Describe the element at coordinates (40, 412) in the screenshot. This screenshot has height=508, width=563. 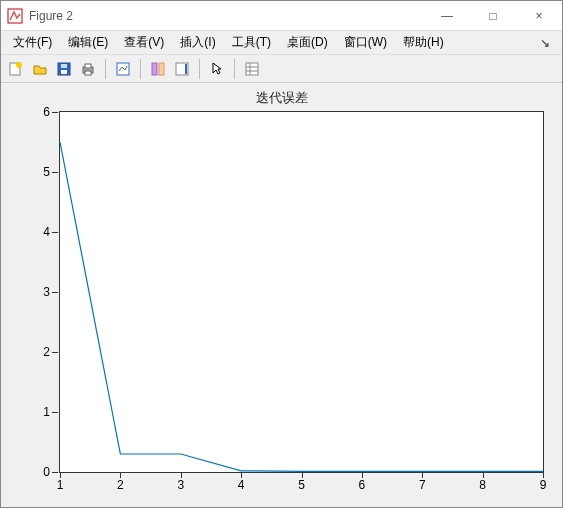
I see `y-tick-label: 1` at that location.